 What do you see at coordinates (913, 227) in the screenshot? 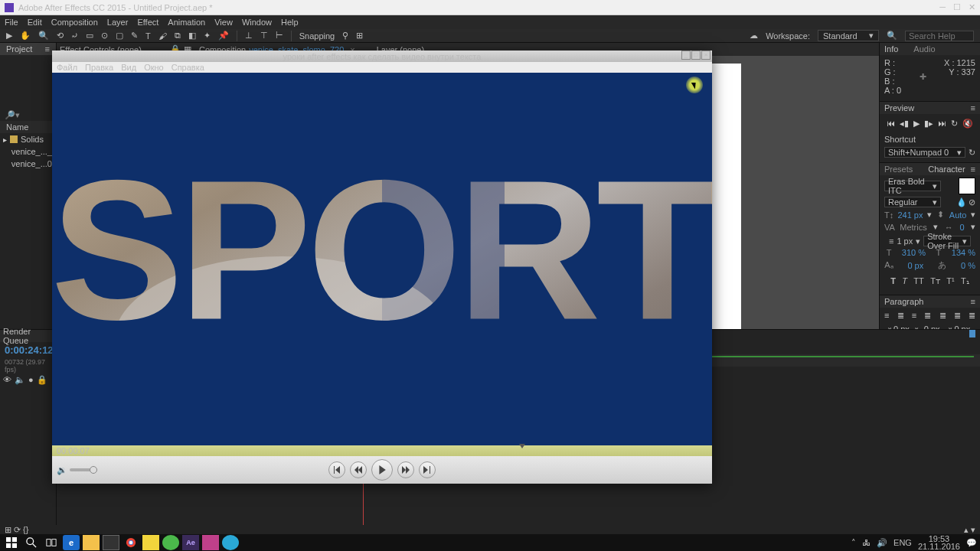
I see `kerning-value: Metrics` at bounding box center [913, 227].